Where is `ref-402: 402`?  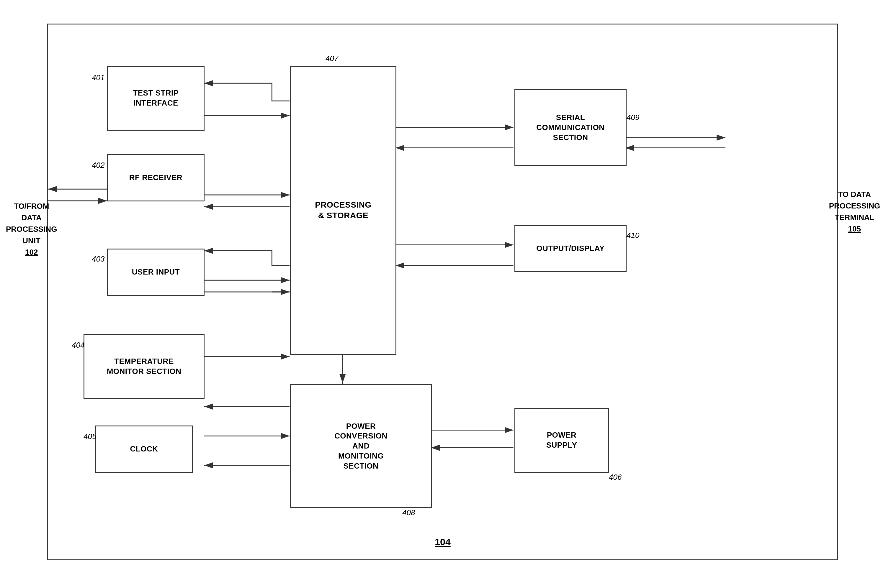 ref-402: 402 is located at coordinates (98, 165).